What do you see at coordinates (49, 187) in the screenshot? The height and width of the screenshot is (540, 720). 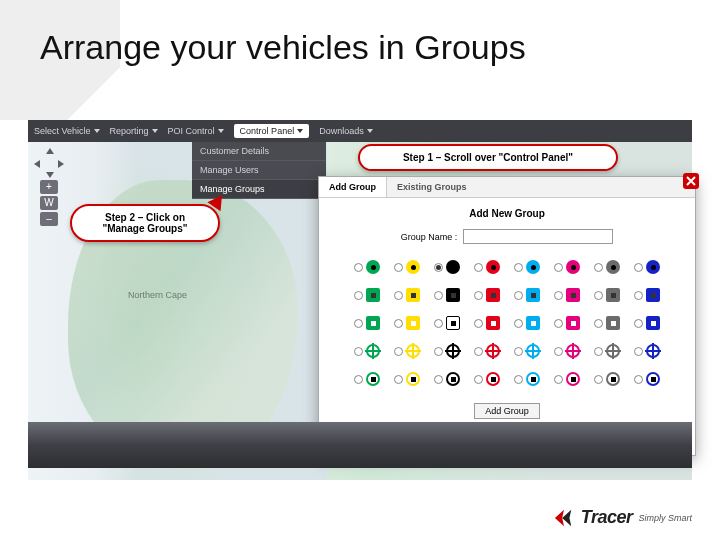 I see `zoom-in-button: +` at bounding box center [49, 187].